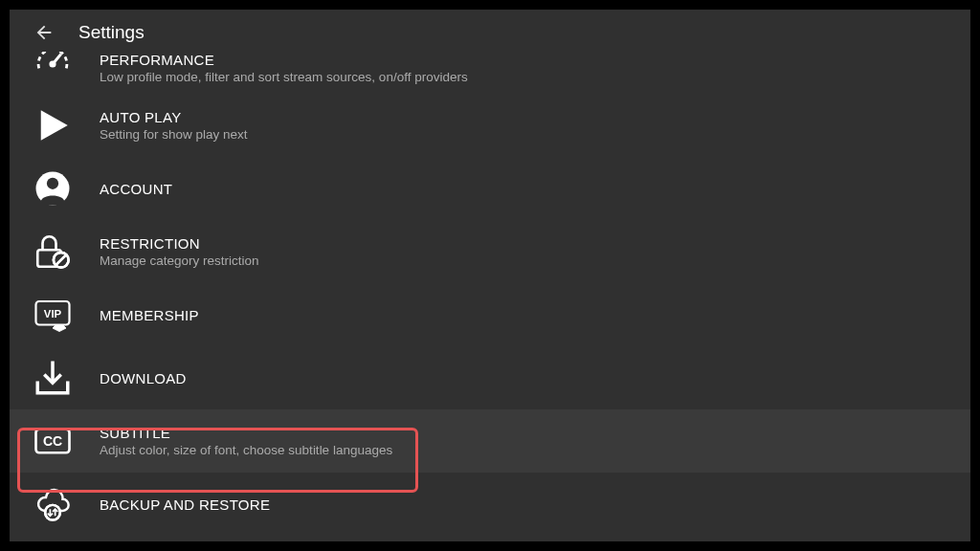 This screenshot has width=980, height=551. Describe the element at coordinates (246, 432) in the screenshot. I see `item-label: SUBTITLE` at that location.